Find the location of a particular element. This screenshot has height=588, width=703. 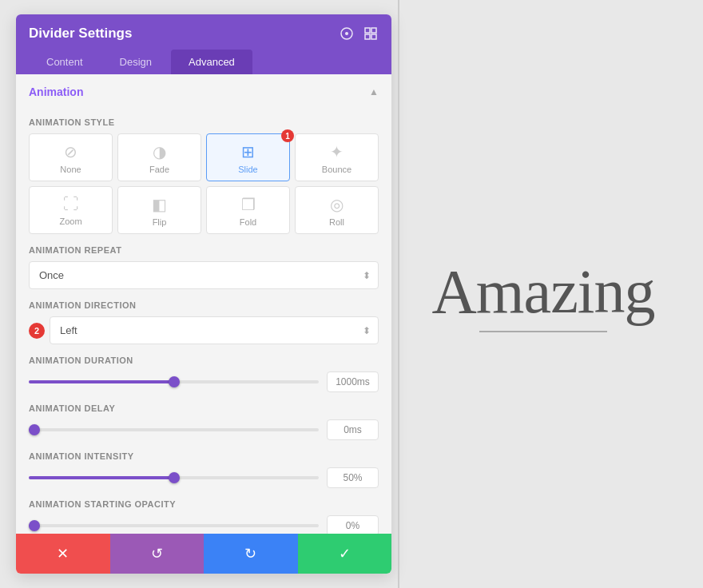

duration-track is located at coordinates (174, 382).